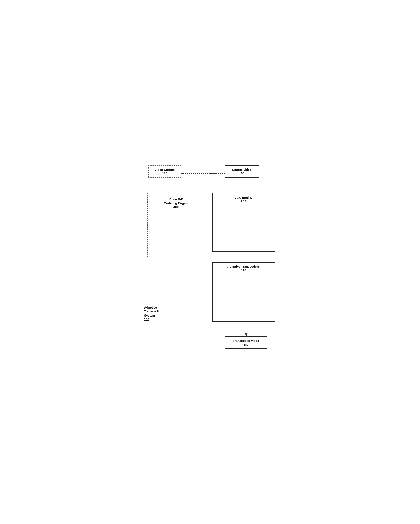  What do you see at coordinates (242, 170) in the screenshot?
I see `source-video-label: Source video` at bounding box center [242, 170].